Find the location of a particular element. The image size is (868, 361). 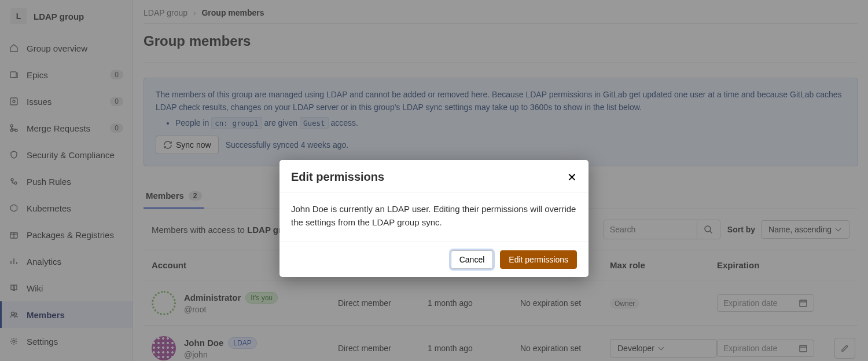

modal-body-text: John Doe is currently an LDAP user. Edit… is located at coordinates (434, 217).